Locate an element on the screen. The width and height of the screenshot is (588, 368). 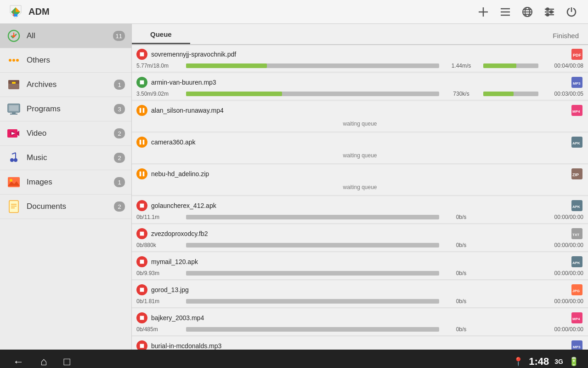
add-button is located at coordinates (483, 12).